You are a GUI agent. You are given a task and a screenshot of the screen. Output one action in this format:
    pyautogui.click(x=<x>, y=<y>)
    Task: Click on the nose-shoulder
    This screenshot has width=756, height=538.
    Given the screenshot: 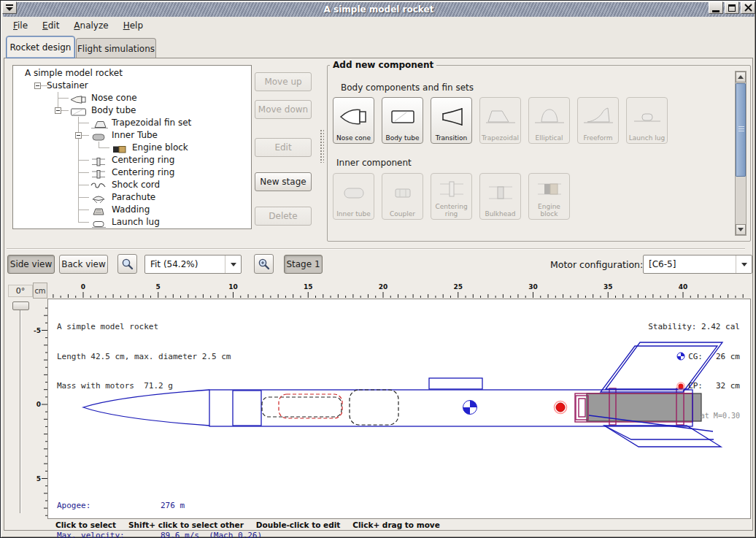 What is the action you would take?
    pyautogui.click(x=247, y=408)
    